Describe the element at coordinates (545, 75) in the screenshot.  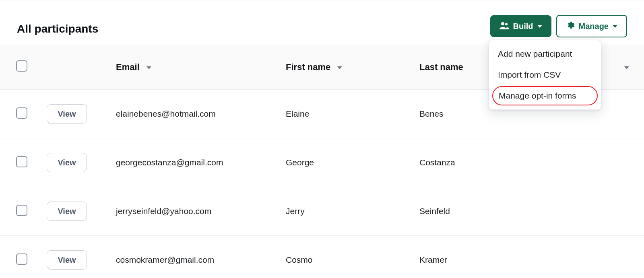
I see `build-dropdown-menu: Add new participantImport from CSVManage…` at that location.